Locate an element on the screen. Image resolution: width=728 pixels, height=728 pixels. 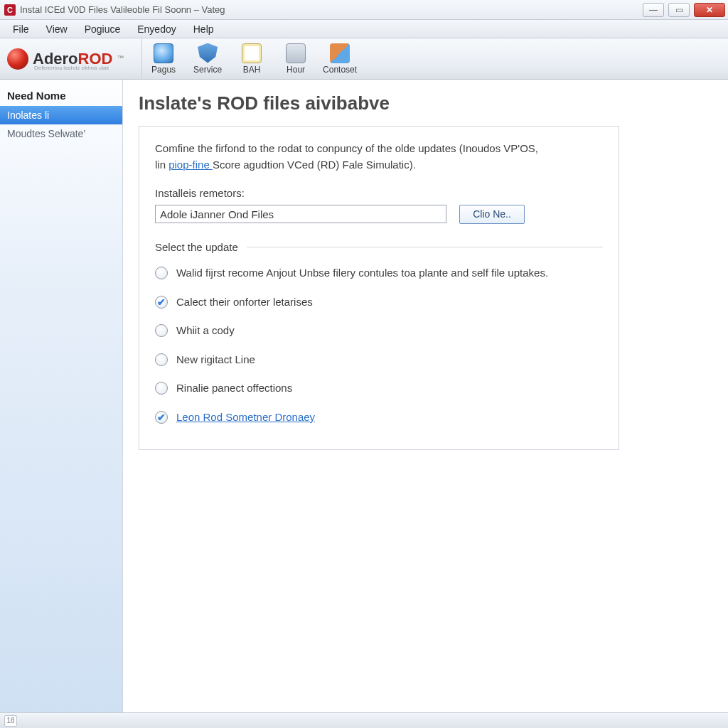
update-option-4: Rinalie panect offections is located at coordinates (379, 388).